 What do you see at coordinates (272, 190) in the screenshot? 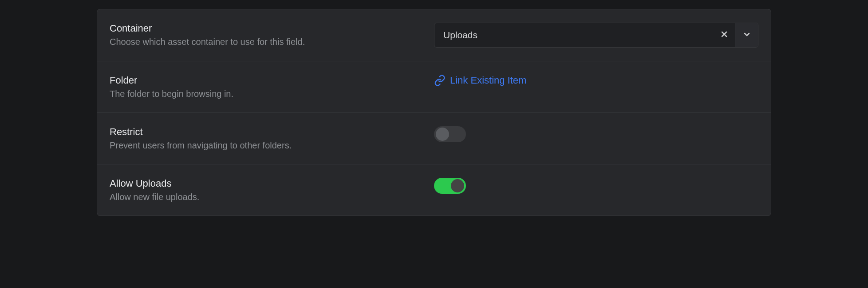
I see `allow-uploads-label-group: Allow Uploads Allow new file uploads.` at bounding box center [272, 190].